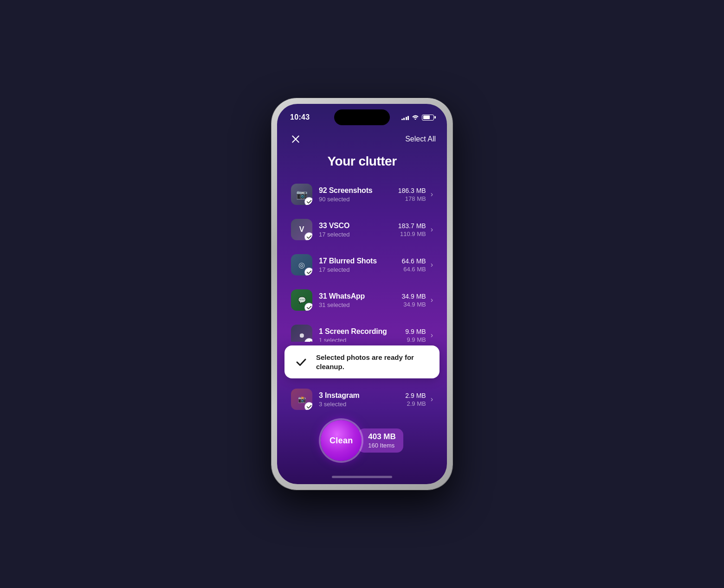 The image size is (724, 588). Describe the element at coordinates (302, 265) in the screenshot. I see `item-icon-blurred: ◎` at that location.